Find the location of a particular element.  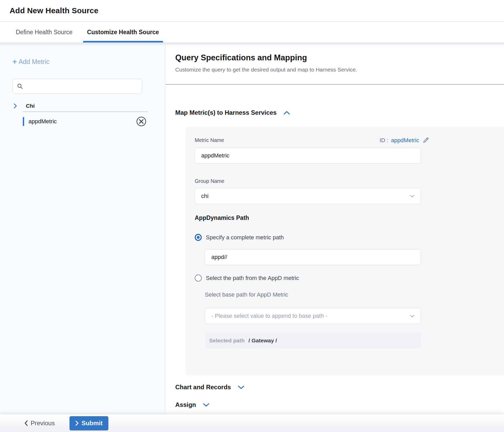

chevron-left-icon is located at coordinates (26, 423).